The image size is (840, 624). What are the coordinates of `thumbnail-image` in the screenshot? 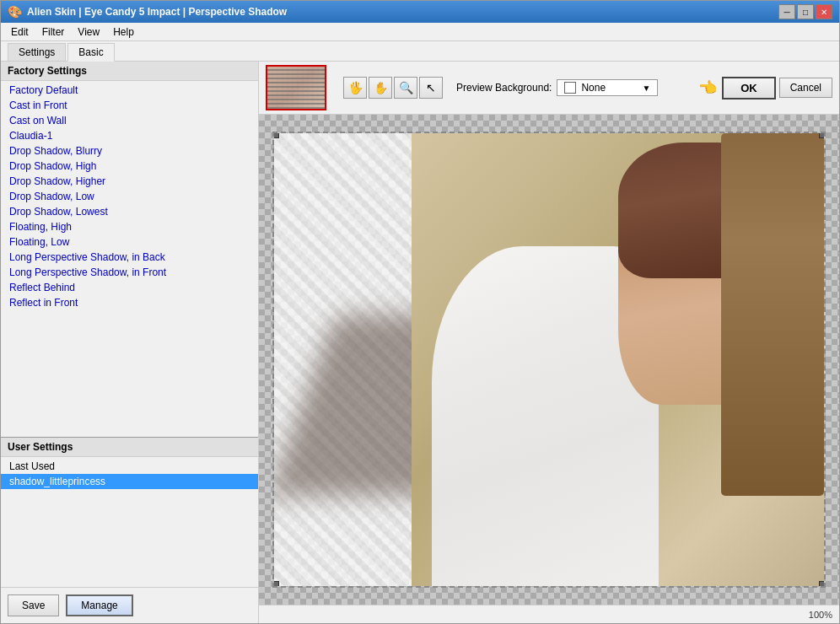 It's located at (296, 88).